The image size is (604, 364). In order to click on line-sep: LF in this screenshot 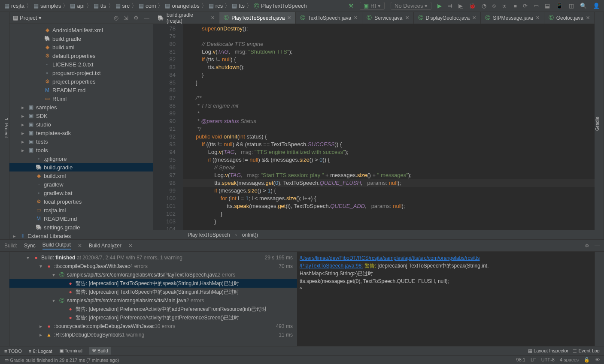, I will do `click(533, 360)`.